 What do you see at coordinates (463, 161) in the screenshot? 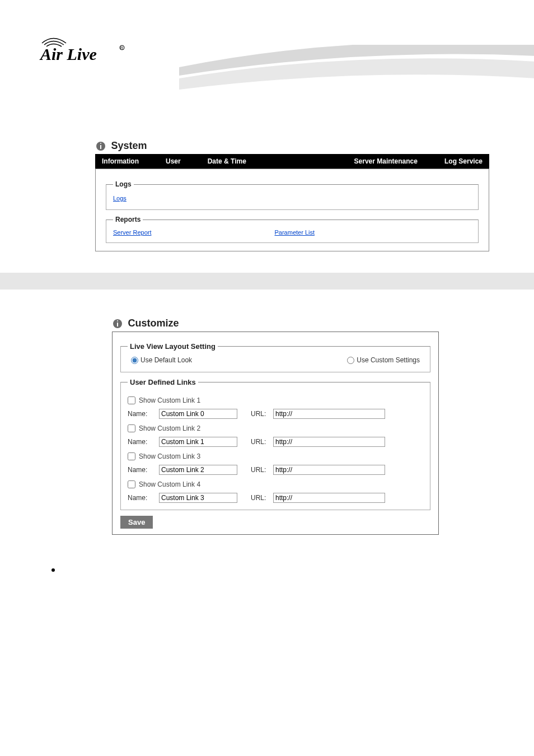
I see `tab-log-service: Log Service` at bounding box center [463, 161].